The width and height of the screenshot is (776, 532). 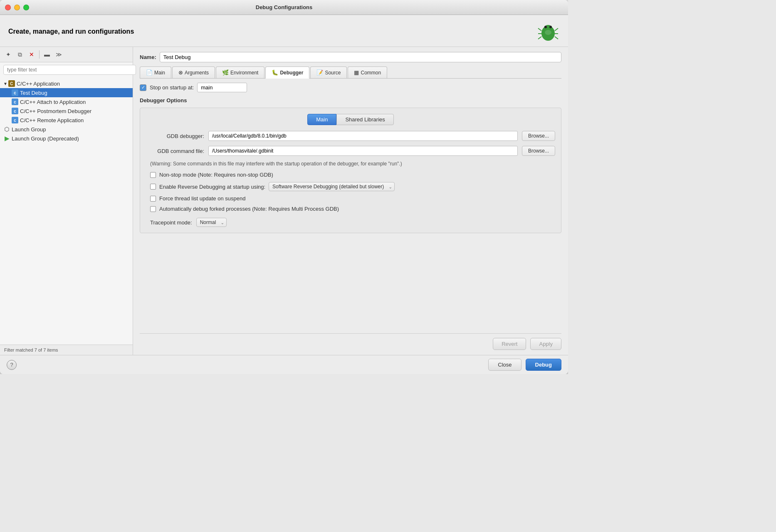 I want to click on non-stop-checkbox, so click(x=153, y=175).